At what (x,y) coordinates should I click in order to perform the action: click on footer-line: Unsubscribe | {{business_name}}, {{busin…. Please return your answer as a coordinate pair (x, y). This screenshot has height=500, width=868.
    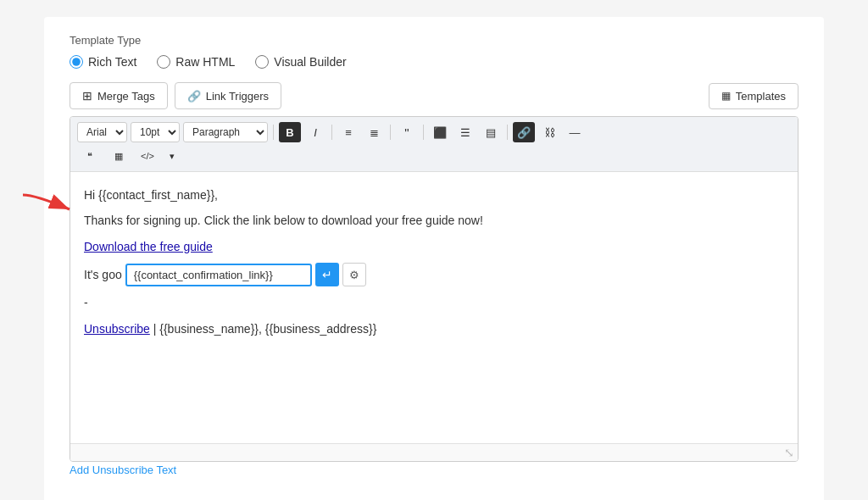
    Looking at the image, I should click on (434, 329).